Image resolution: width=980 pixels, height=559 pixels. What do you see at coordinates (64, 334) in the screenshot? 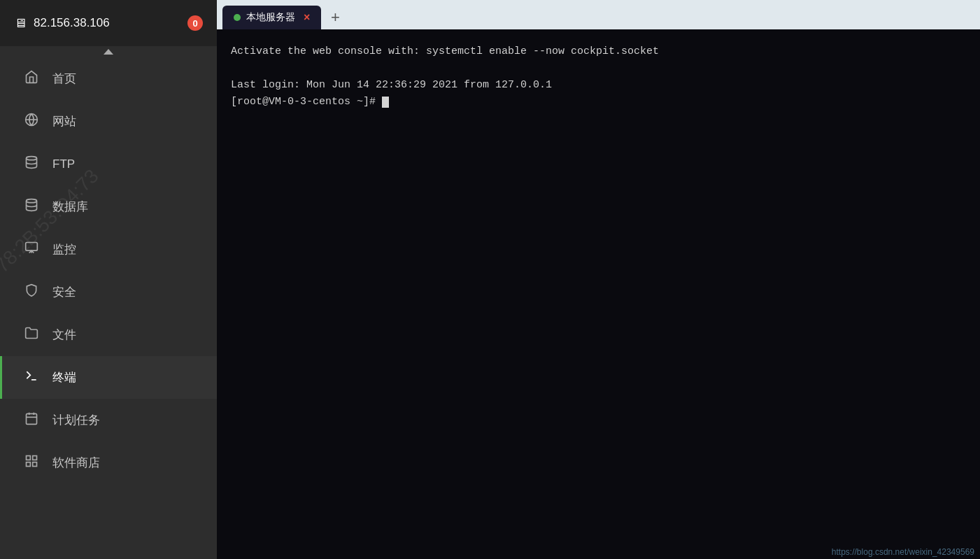
I see `sidebar-item-files-label: 文件` at bounding box center [64, 334].